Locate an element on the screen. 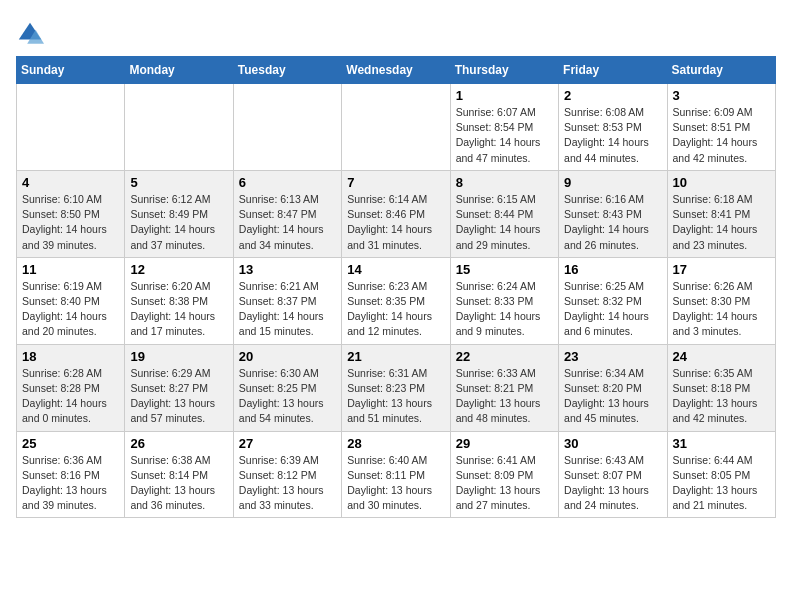 The width and height of the screenshot is (792, 612). day-info: Sunrise: 6:19 AM Sunset: 8:40 PM Dayligh… is located at coordinates (70, 310).